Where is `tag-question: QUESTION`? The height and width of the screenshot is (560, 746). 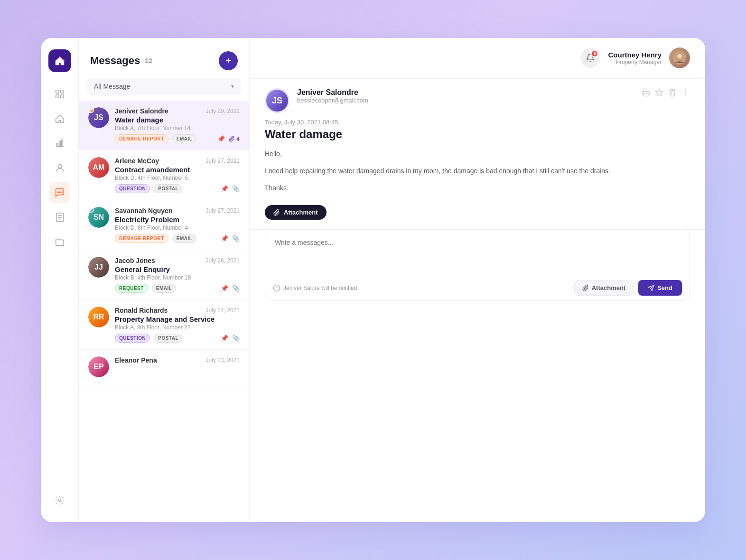 tag-question: QUESTION is located at coordinates (132, 338).